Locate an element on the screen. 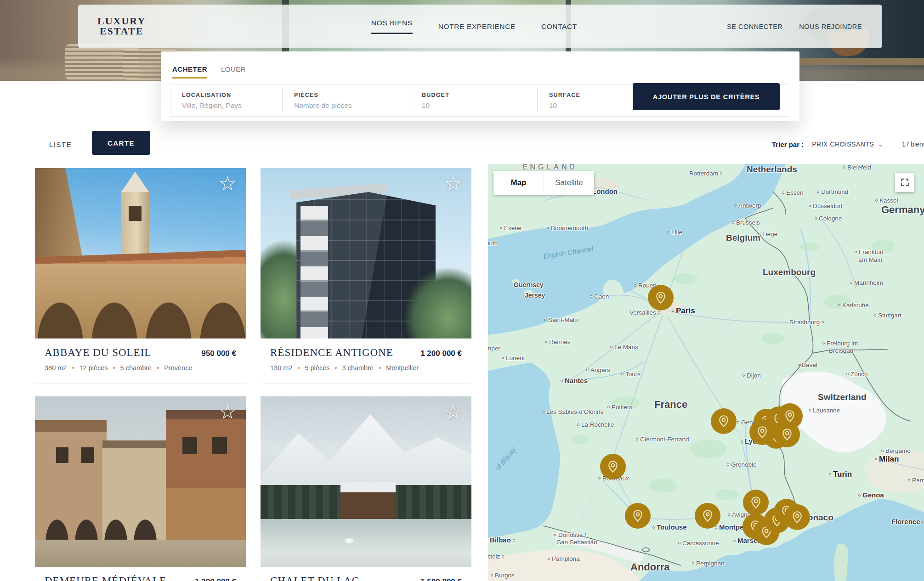  property-meta: 380 m2 12 pièces 5 chambre Provence is located at coordinates (141, 368).